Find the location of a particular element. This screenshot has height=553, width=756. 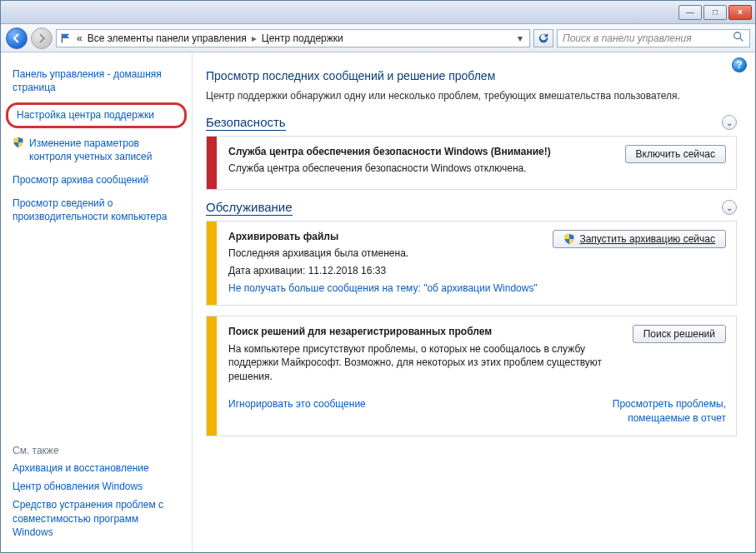

sidebar-uac-link: Изменение параметров контроля учетных за… is located at coordinates (97, 150).